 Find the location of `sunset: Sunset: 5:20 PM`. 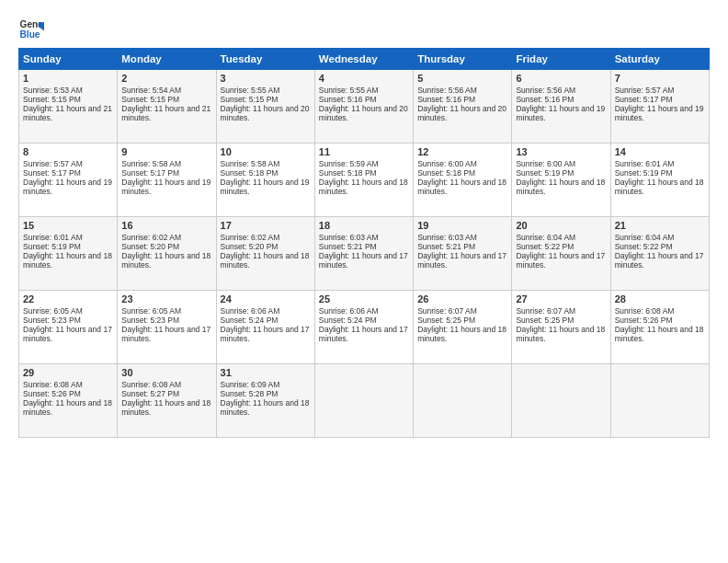

sunset: Sunset: 5:20 PM is located at coordinates (250, 247).